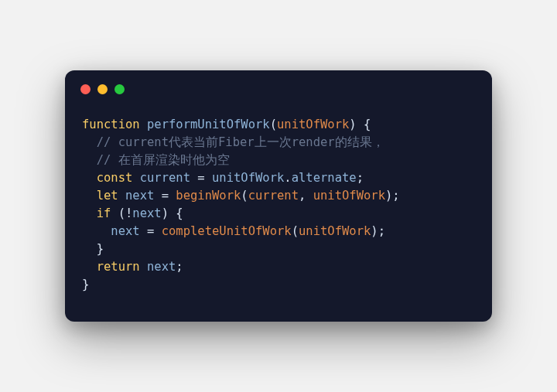 This screenshot has width=557, height=392. I want to click on minimize-icon, so click(102, 90).